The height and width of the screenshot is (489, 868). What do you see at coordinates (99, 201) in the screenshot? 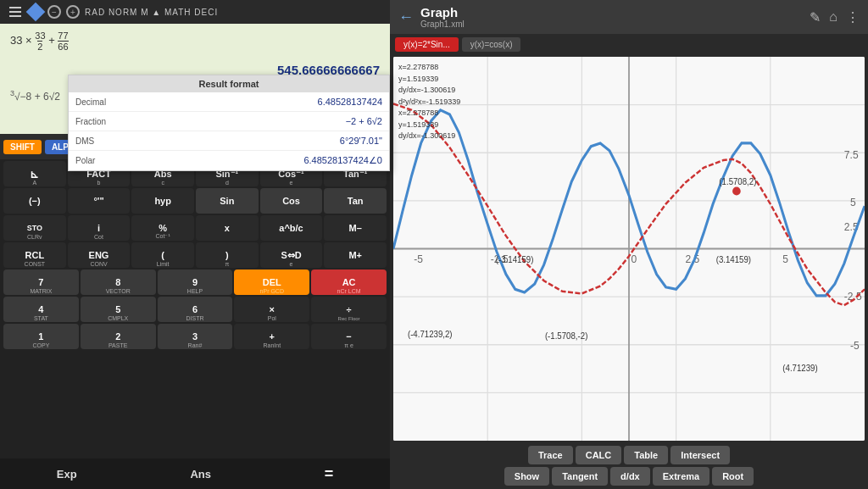
I see `deg-min-sec-button: °'"` at bounding box center [99, 201].